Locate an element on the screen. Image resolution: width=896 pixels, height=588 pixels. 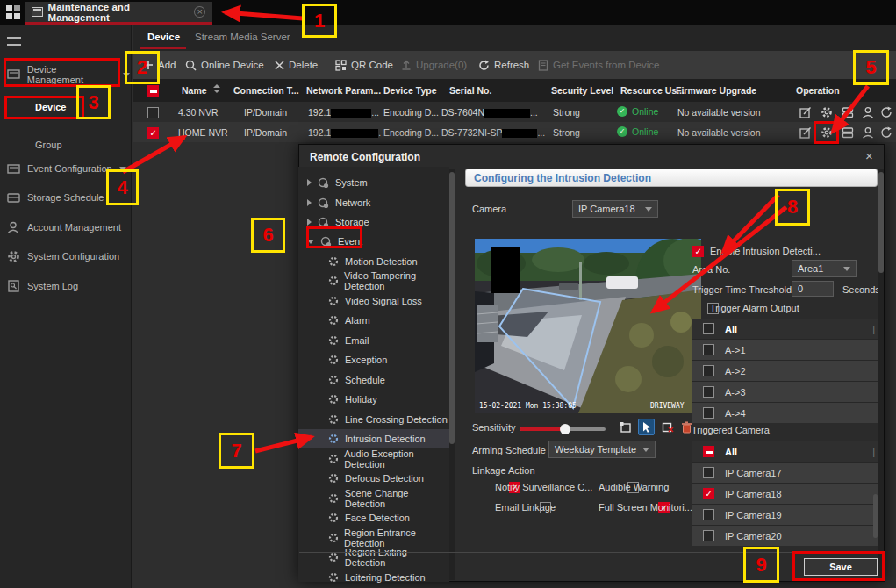
dialog-scrollbar is located at coordinates (881, 374).